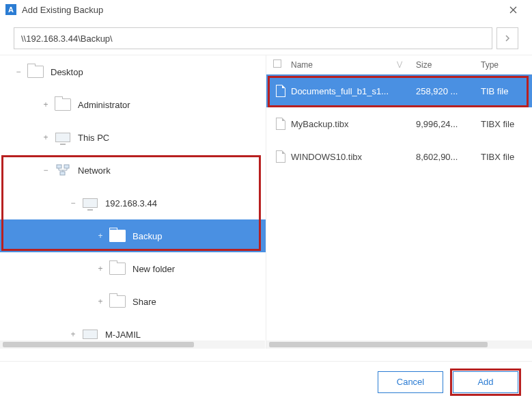 This screenshot has height=402, width=532. I want to click on file-scrollbar, so click(399, 345).